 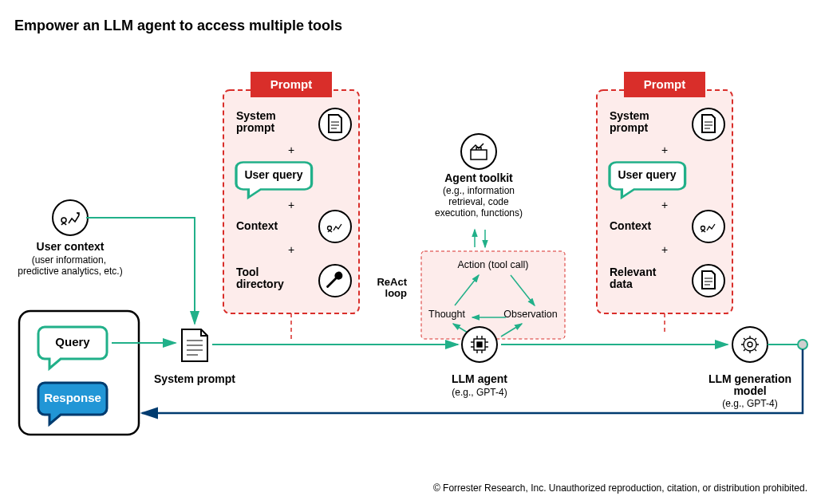 I want to click on prompt2-item0: Systemprompt, so click(x=630, y=121).